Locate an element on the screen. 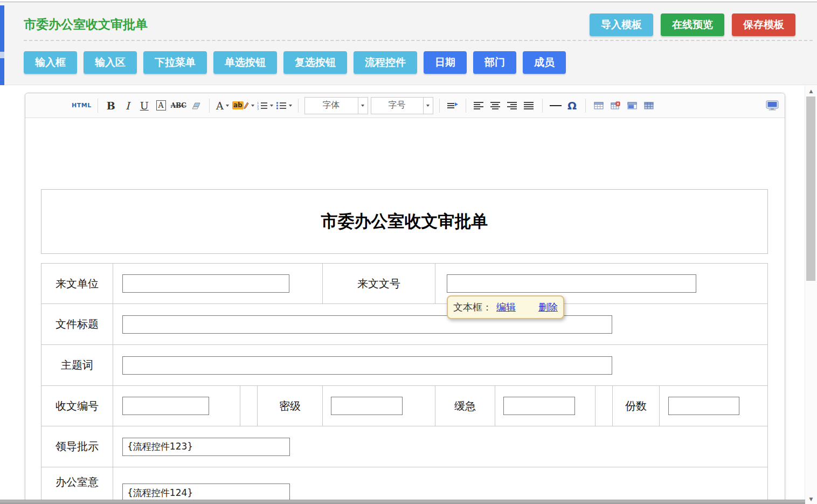 This screenshot has height=504, width=817. control-palette: 输入框 输入区 下拉菜单 单选按钮 复选按钮 流程控件 日期 部门 成员 is located at coordinates (295, 63).